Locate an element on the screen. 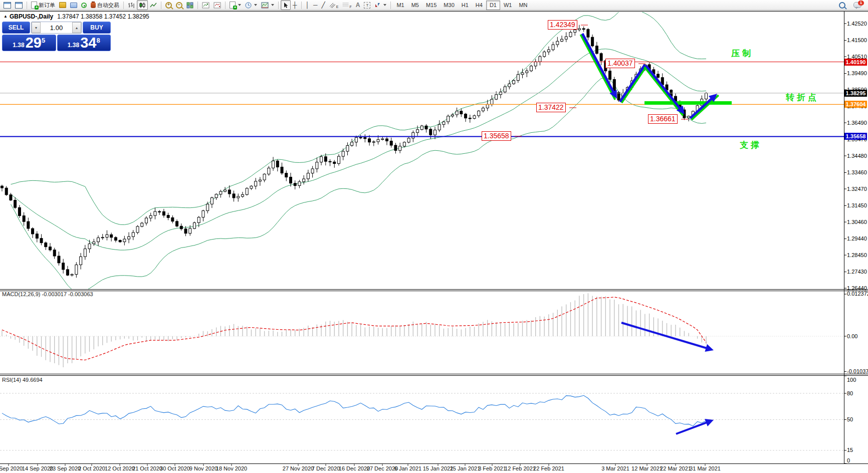 The height and width of the screenshot is (473, 868). timeframe-M1: M1 is located at coordinates (400, 5).